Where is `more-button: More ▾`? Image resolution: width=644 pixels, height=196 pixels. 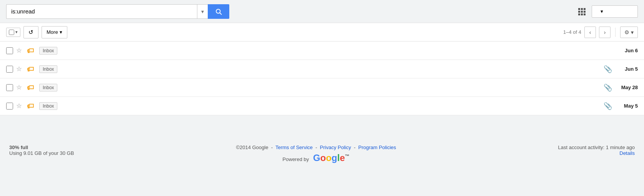 more-button: More ▾ is located at coordinates (55, 32).